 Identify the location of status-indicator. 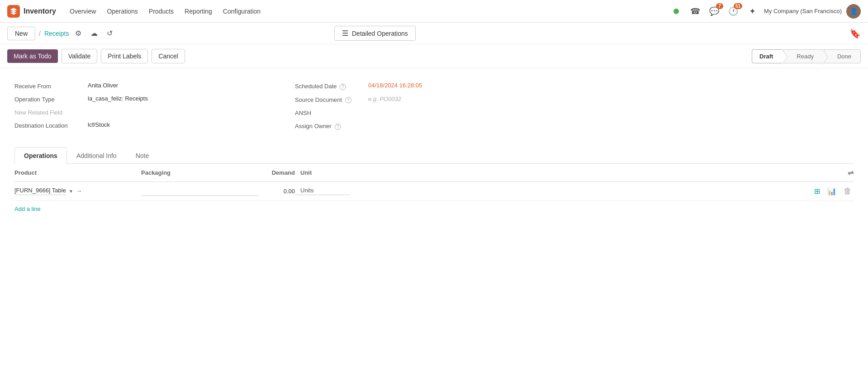
(676, 11).